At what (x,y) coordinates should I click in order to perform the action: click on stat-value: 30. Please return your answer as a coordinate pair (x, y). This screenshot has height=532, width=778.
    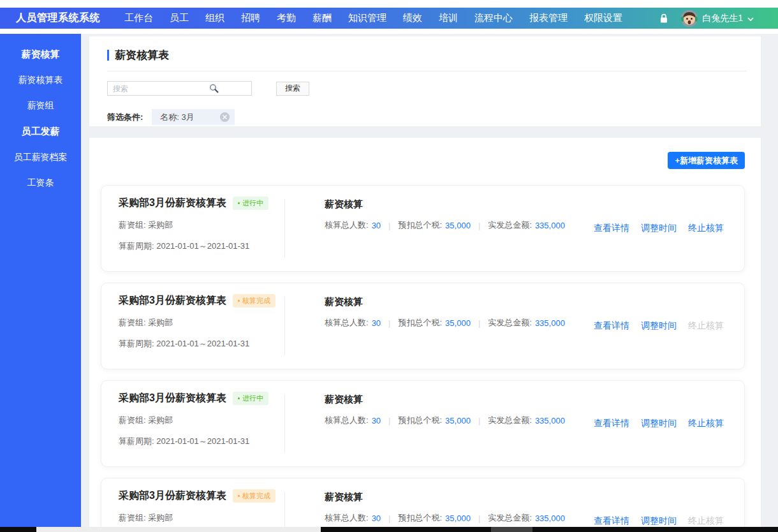
    Looking at the image, I should click on (376, 323).